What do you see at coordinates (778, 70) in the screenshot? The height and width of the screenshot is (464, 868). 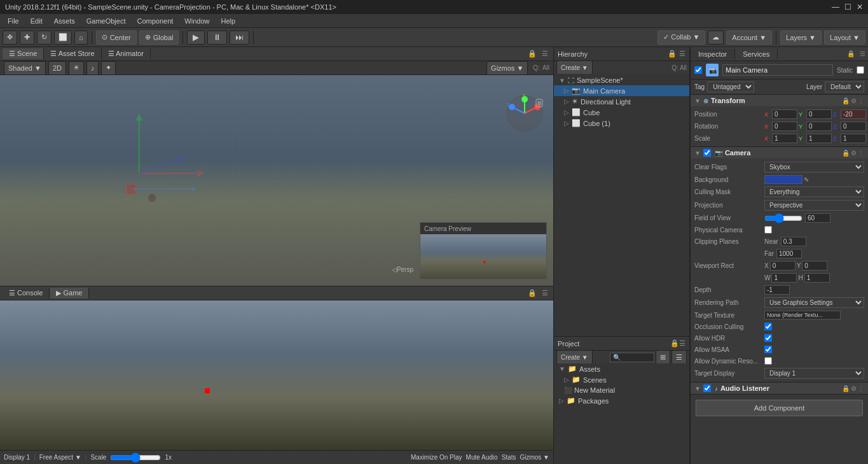 I see `object-name-input` at bounding box center [778, 70].